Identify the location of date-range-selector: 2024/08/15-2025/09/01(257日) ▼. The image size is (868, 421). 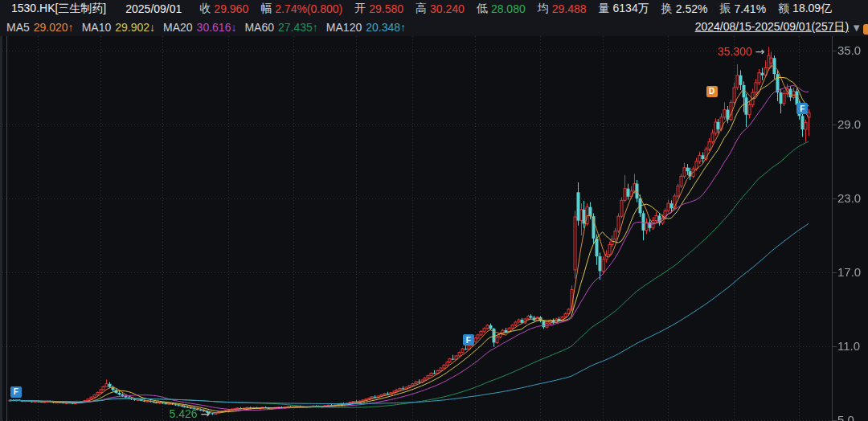
(778, 27).